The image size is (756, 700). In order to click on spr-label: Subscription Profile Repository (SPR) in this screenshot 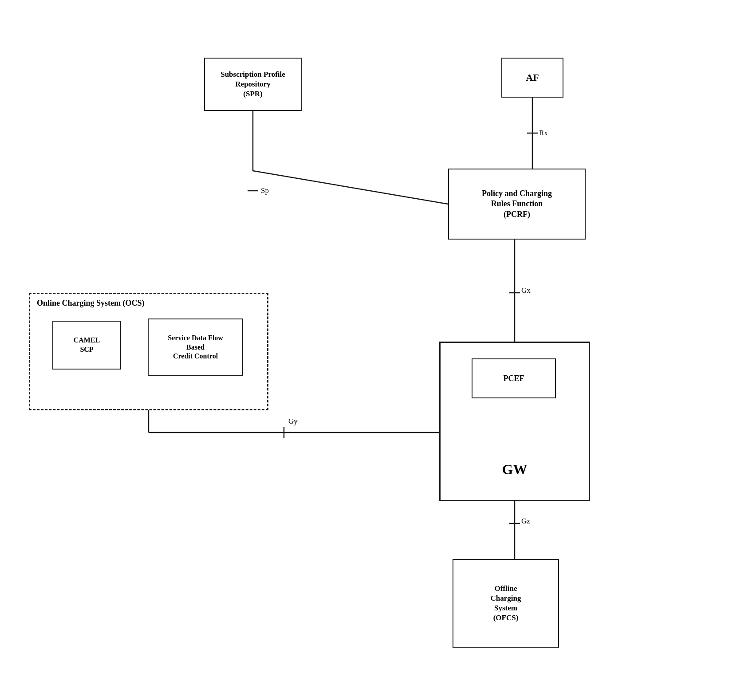, I will do `click(253, 84)`.